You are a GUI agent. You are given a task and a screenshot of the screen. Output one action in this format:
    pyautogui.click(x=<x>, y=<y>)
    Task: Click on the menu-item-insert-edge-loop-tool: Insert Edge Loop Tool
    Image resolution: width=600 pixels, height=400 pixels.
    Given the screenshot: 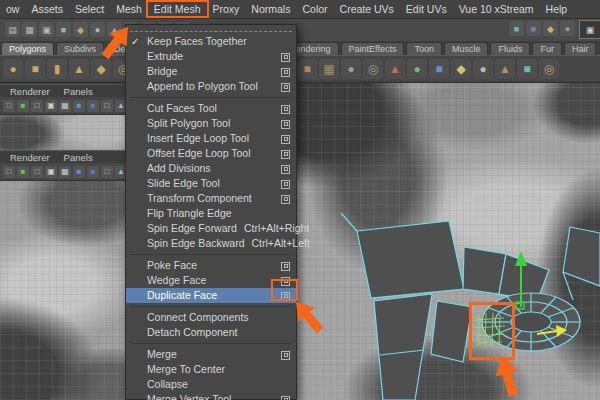 What is the action you would take?
    pyautogui.click(x=211, y=138)
    